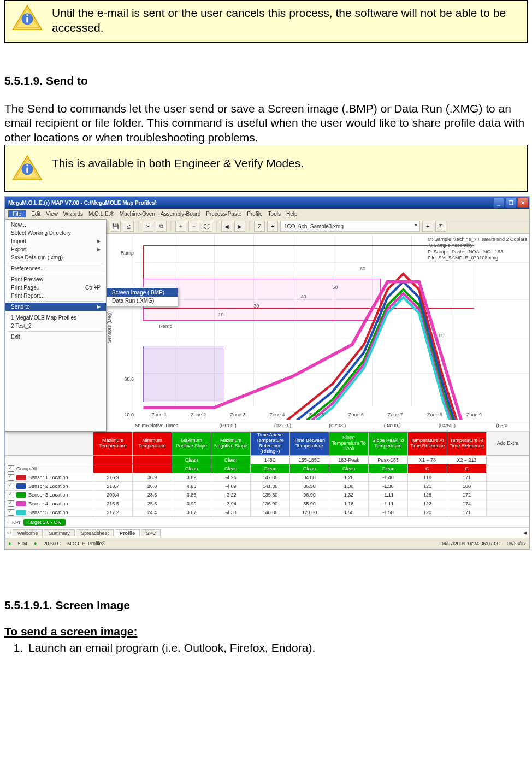 The image size is (532, 761). What do you see at coordinates (274, 214) in the screenshot?
I see `menu-tools: Tools` at bounding box center [274, 214].